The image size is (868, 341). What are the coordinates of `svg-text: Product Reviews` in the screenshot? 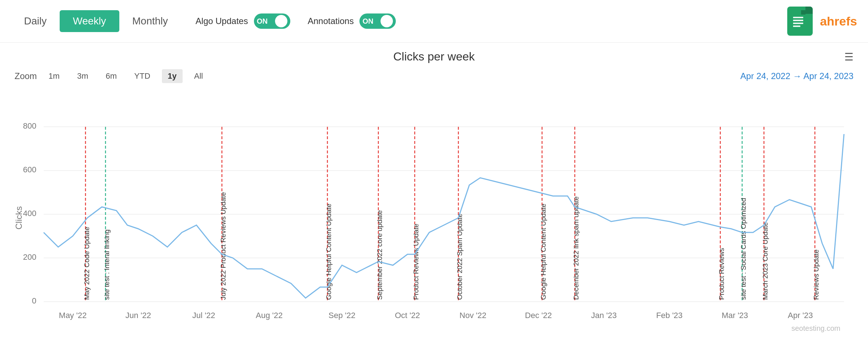 It's located at (722, 274).